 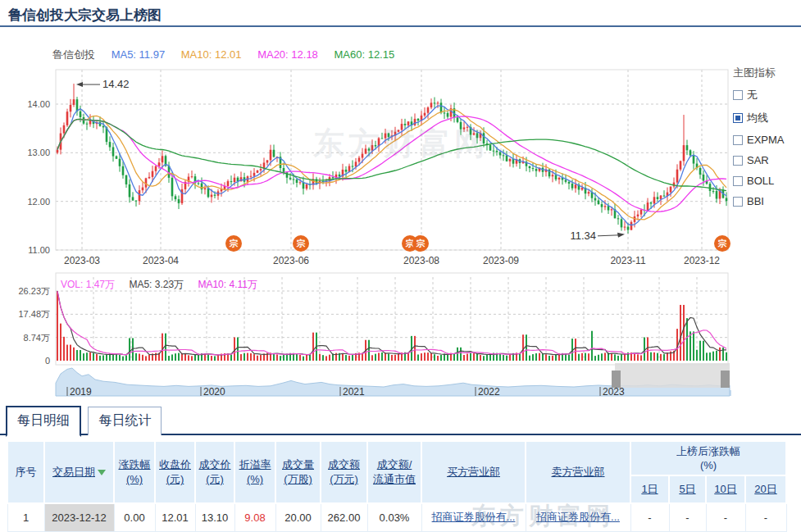 What do you see at coordinates (125, 421) in the screenshot?
I see `tab-daily-stats: 每日统计` at bounding box center [125, 421].